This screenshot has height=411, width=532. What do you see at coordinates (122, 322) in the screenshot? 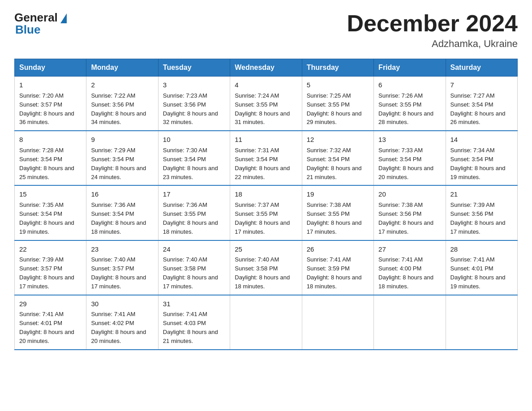
I see `calendar-day-cell: 30Sunrise: 7:41 AMSunset: 4:02 PMDayligh…` at bounding box center [122, 322].